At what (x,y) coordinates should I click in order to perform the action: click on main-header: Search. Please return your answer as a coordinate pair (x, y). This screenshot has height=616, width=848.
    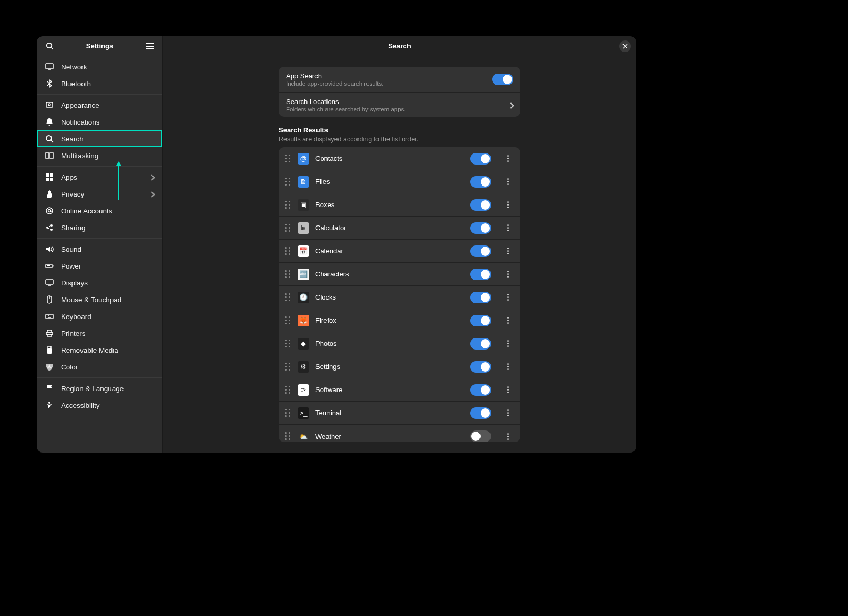
    Looking at the image, I should click on (400, 46).